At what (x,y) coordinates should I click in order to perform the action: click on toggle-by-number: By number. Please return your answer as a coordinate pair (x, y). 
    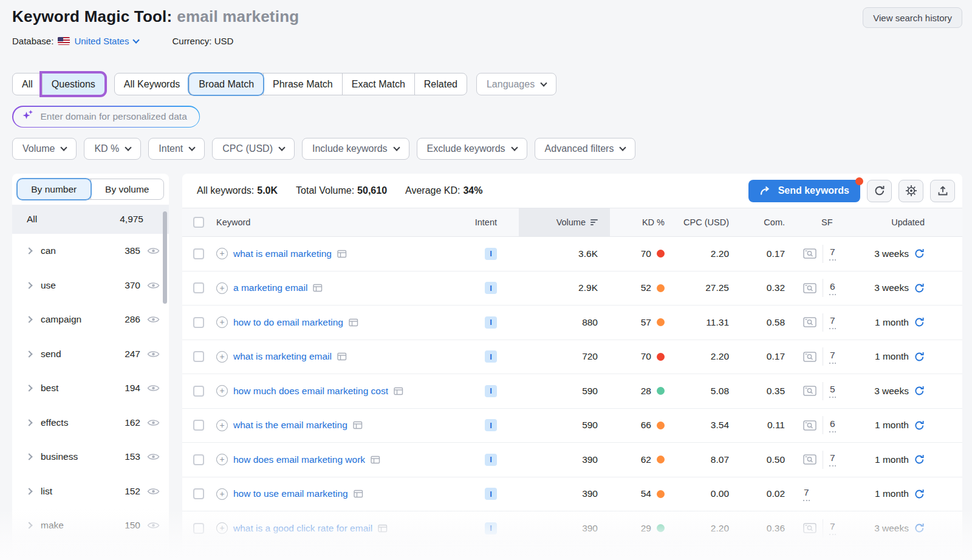
    Looking at the image, I should click on (54, 190).